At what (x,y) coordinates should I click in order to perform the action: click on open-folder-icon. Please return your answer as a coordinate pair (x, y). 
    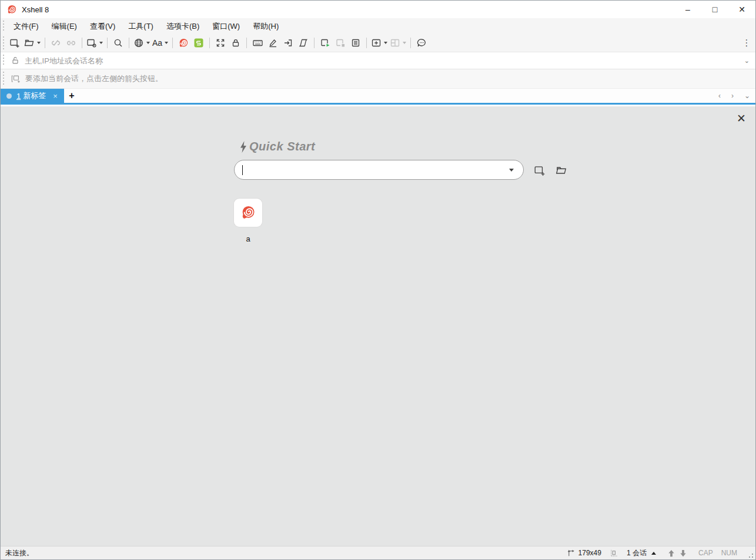
    Looking at the image, I should click on (561, 170).